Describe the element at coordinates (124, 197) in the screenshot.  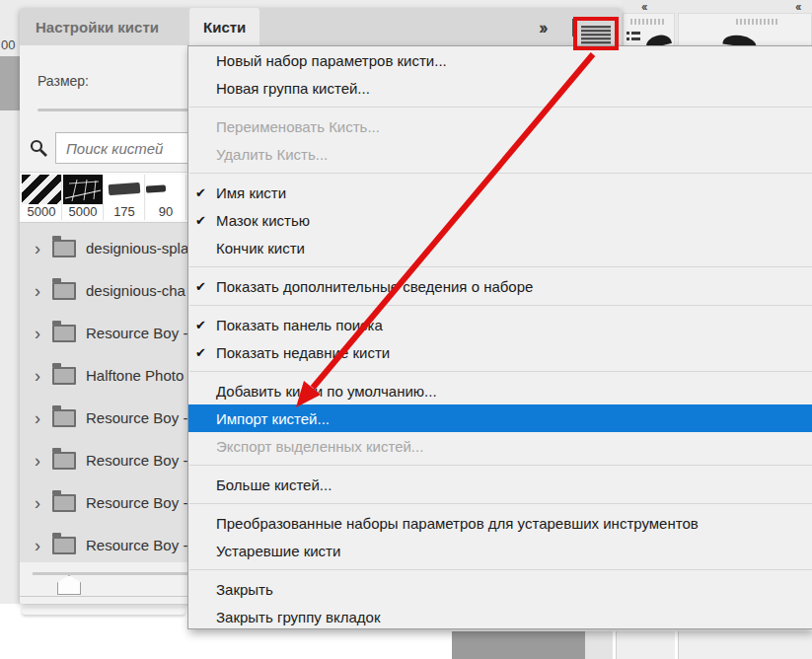
I see `recent-brush-thumbnail: 175` at that location.